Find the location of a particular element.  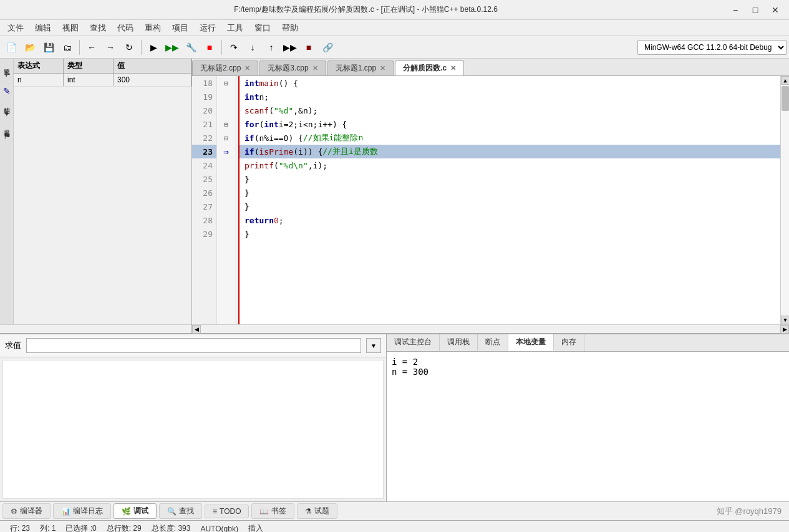

gutter-22: ⊟ is located at coordinates (226, 138).